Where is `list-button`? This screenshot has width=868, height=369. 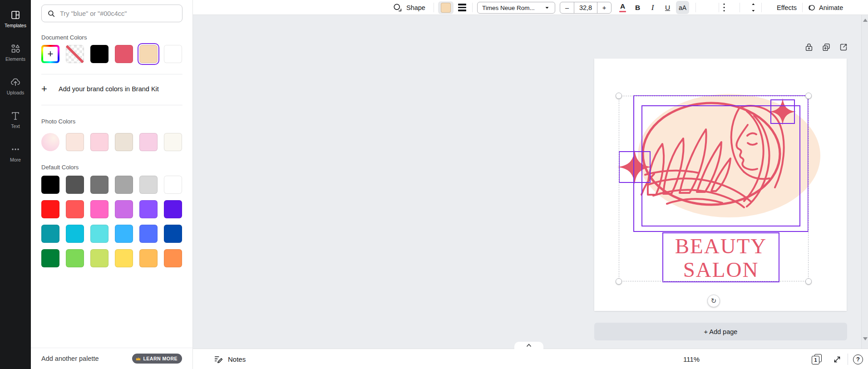 list-button is located at coordinates (728, 7).